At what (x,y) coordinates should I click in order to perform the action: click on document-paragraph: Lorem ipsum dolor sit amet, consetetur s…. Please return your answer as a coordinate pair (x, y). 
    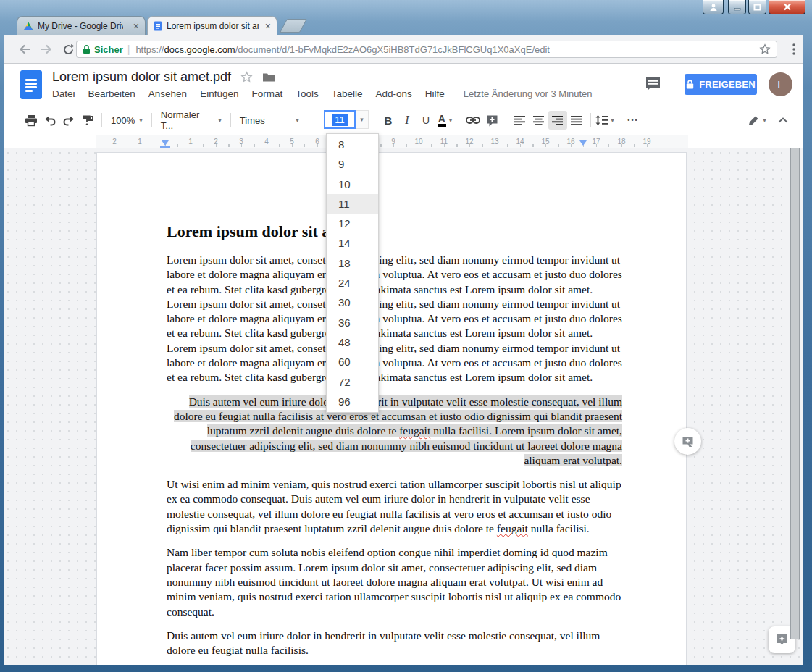
    Looking at the image, I should click on (394, 319).